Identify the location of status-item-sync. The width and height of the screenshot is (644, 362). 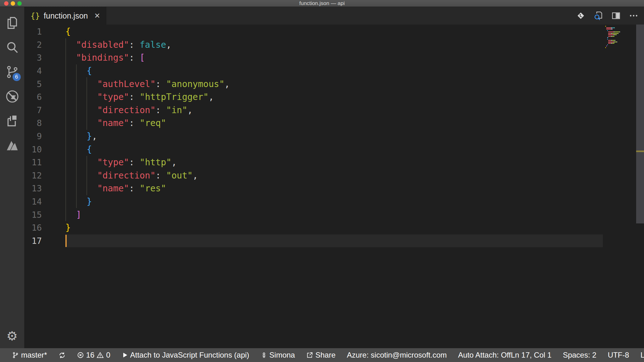
(62, 355).